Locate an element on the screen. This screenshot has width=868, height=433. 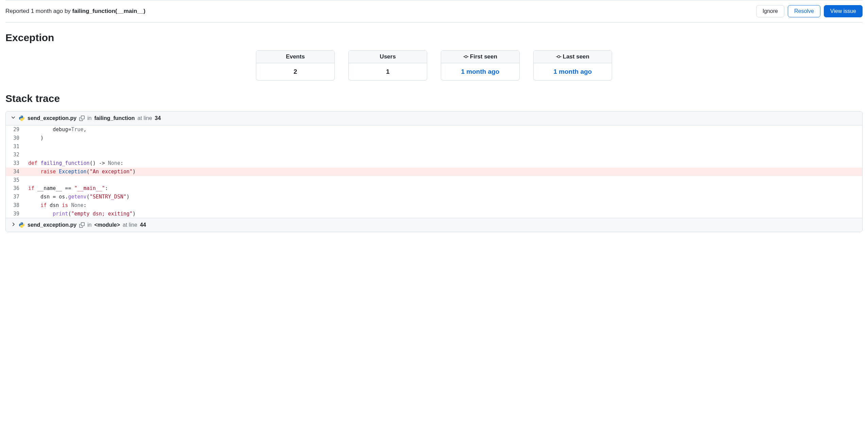
reported-prefix: Reported 1 month ago by is located at coordinates (39, 11).